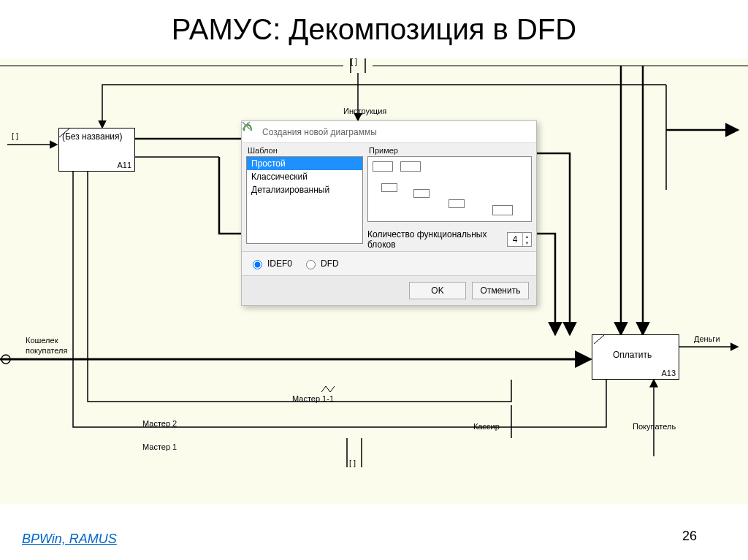 Image resolution: width=748 pixels, height=560 pixels. Describe the element at coordinates (527, 237) in the screenshot. I see `spinner-up: ▲` at that location.